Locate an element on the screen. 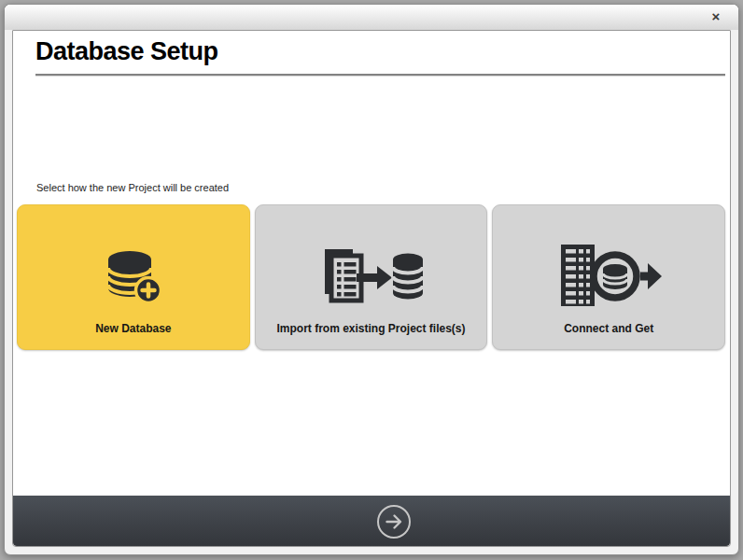 The width and height of the screenshot is (743, 560). option-card-new-database: New Database is located at coordinates (133, 277).